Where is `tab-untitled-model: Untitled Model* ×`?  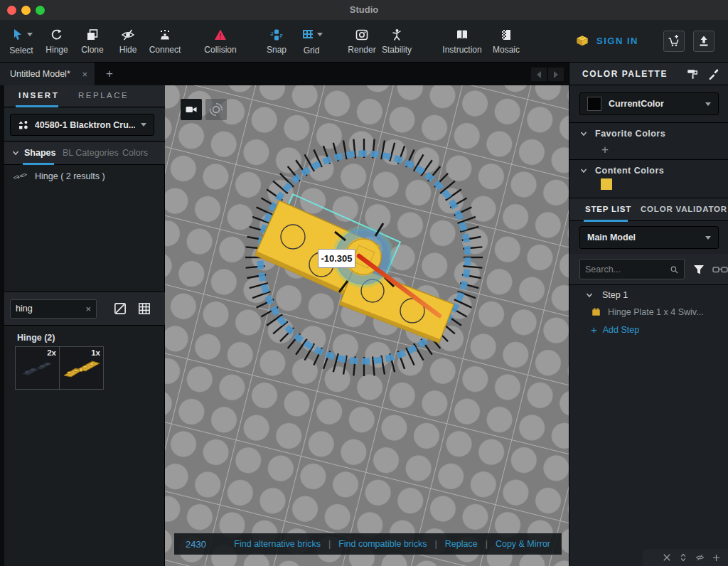
tab-untitled-model: Untitled Model* × is located at coordinates (47, 74).